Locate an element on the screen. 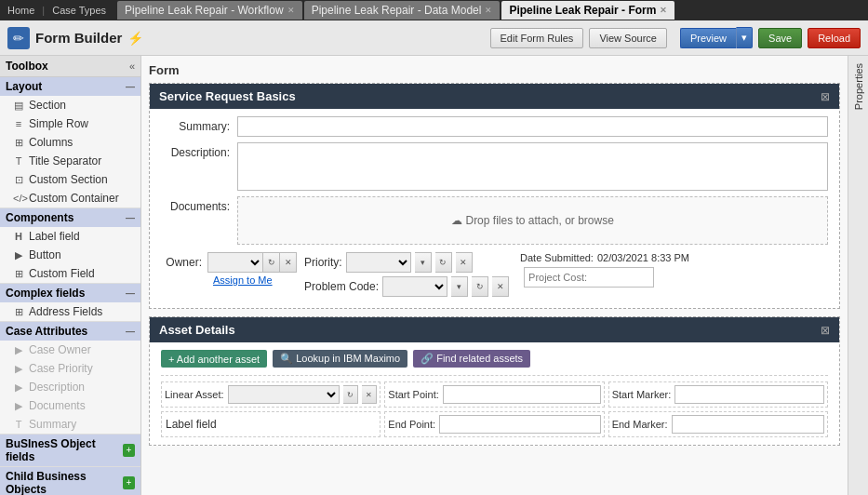  summary-input is located at coordinates (532, 127).